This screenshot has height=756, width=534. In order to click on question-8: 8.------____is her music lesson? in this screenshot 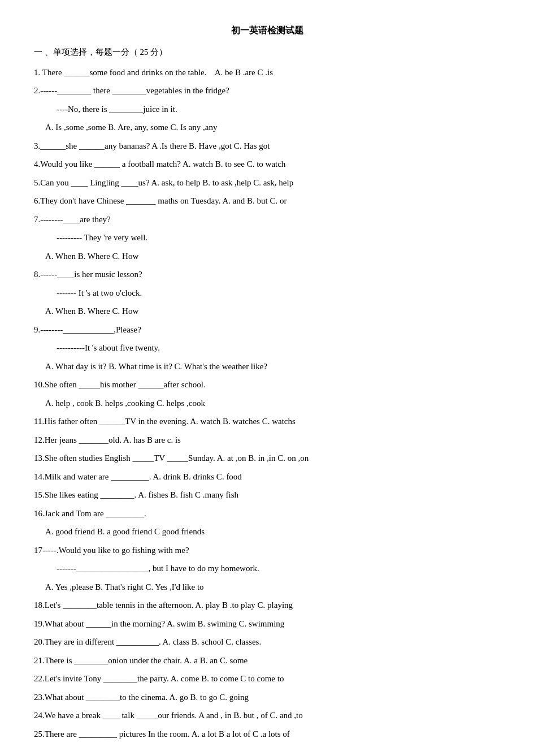, I will do `click(267, 275)`.